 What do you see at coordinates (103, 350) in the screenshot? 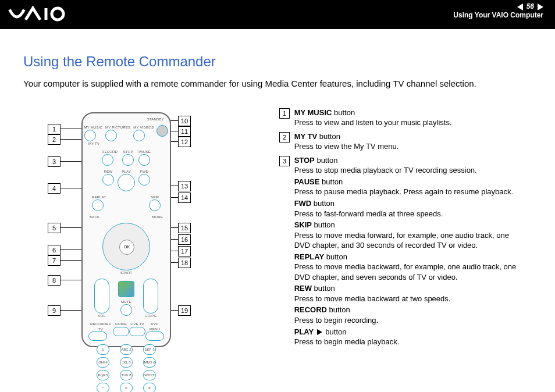
I see `numkey: 1` at bounding box center [103, 350].